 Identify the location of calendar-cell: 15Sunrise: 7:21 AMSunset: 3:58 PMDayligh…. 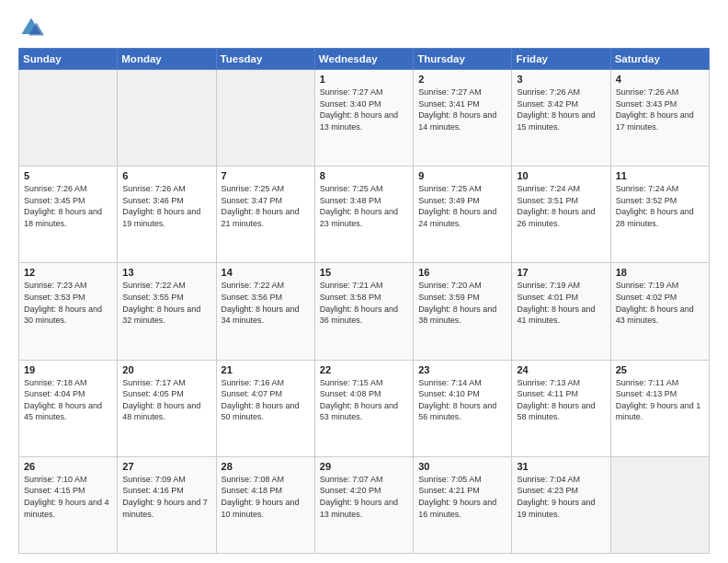
(364, 311).